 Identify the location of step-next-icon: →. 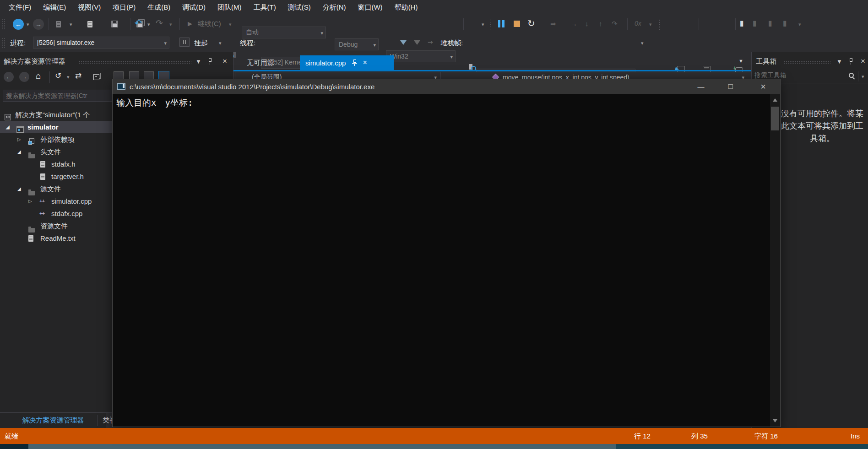
(574, 24).